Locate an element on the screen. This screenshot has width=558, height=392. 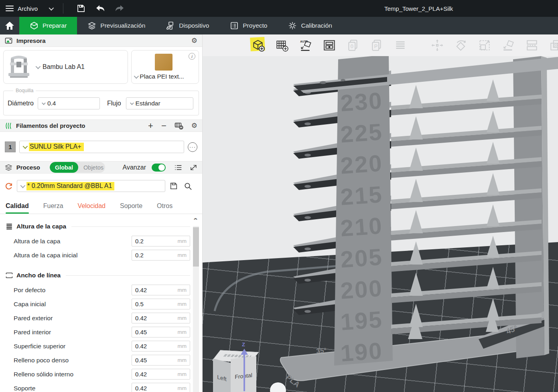
undo-button is located at coordinates (100, 8).